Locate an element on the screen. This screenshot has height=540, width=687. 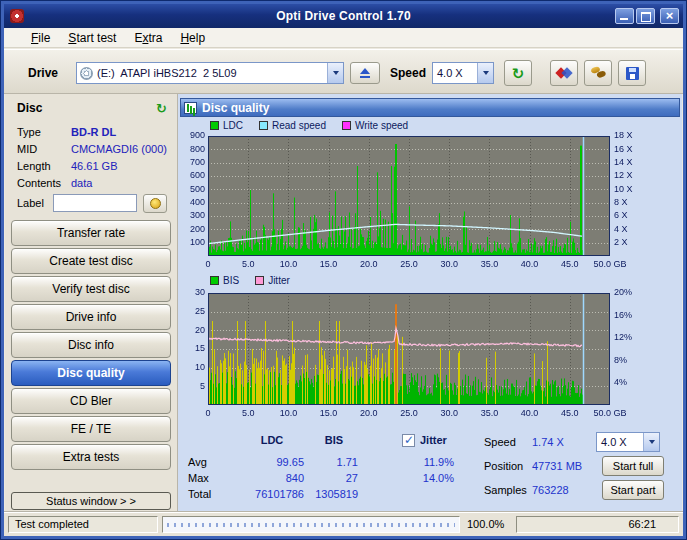
drive-combo-arrow is located at coordinates (335, 73).